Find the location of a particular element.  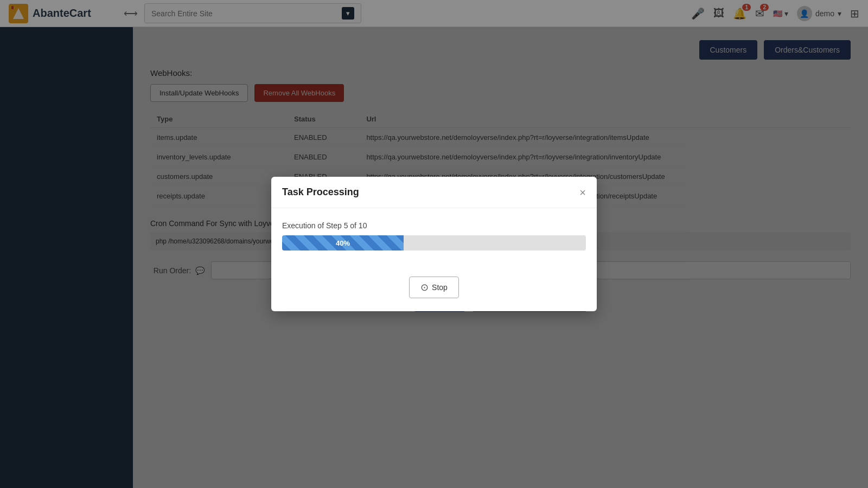

progress-bar-fill: 40% is located at coordinates (343, 243).